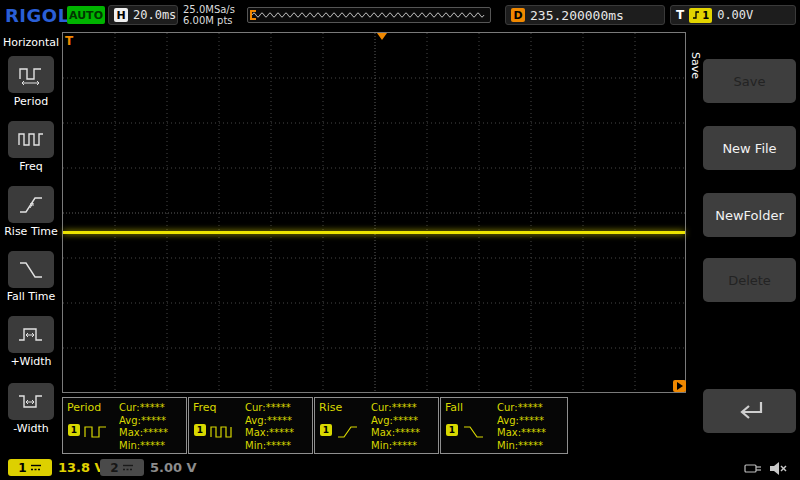  I want to click on menu-item-freq: Freq, so click(31, 147).